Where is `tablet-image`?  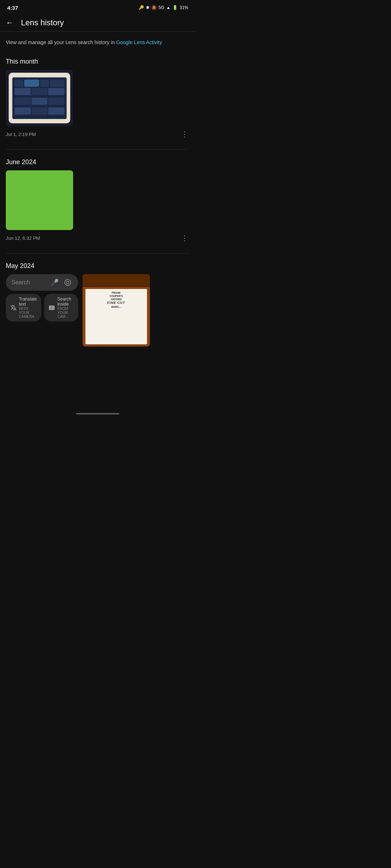
tablet-image is located at coordinates (39, 98).